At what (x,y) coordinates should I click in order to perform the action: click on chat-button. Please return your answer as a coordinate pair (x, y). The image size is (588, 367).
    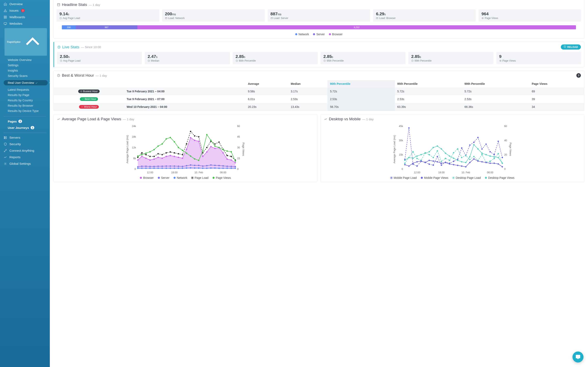
    Looking at the image, I should click on (578, 357).